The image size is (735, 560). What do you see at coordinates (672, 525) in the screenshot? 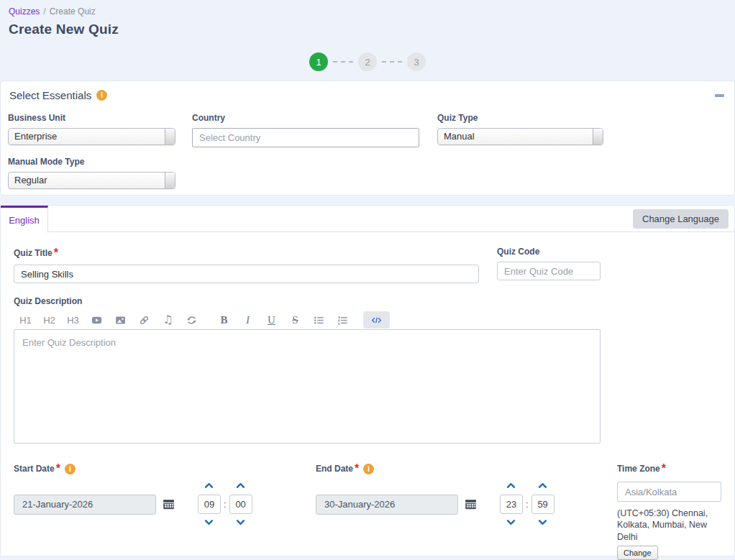
I see `time-zone-description: (UTC+05:30) Chennai, Kolkata, Mumbai, Ne…` at bounding box center [672, 525].